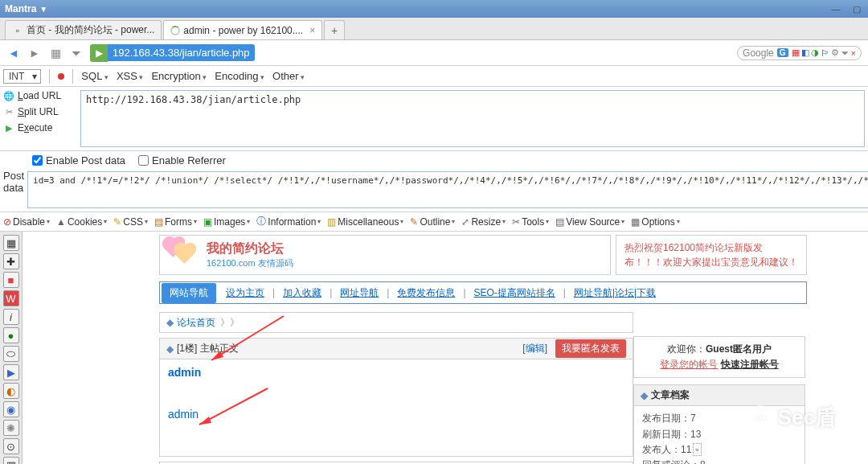 The height and width of the screenshot is (464, 868). Describe the element at coordinates (43, 10) in the screenshot. I see `app-menu-arrow: ▼` at that location.